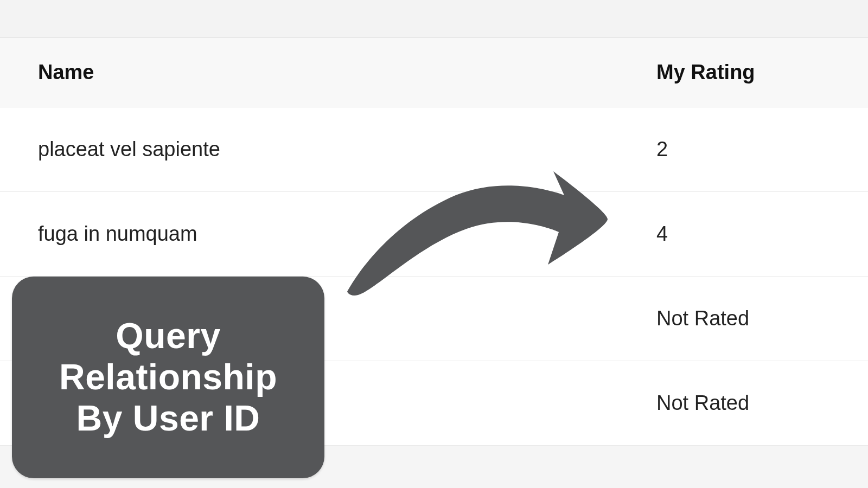  I want to click on cell-rating: 4, so click(762, 234).